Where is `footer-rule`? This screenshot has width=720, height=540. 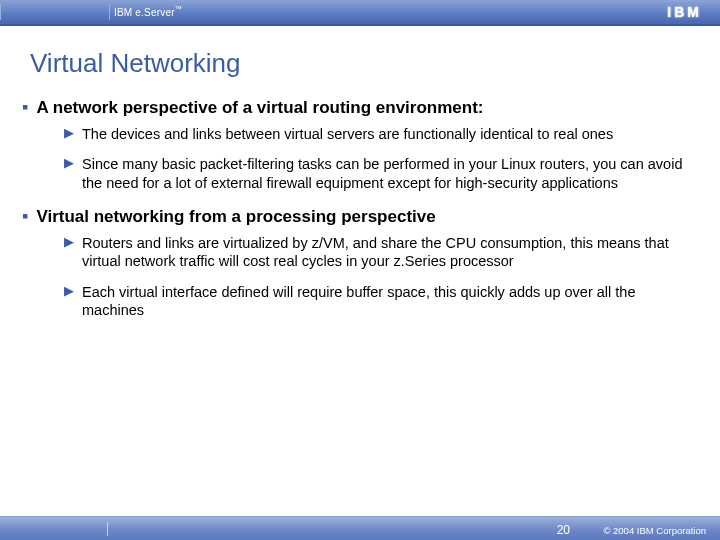 footer-rule is located at coordinates (54, 529).